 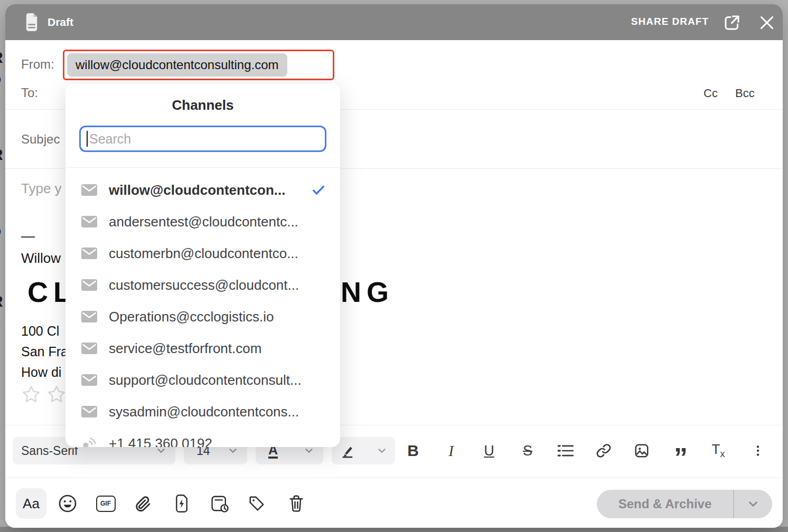 I want to click on bullet-list-button, so click(x=566, y=451).